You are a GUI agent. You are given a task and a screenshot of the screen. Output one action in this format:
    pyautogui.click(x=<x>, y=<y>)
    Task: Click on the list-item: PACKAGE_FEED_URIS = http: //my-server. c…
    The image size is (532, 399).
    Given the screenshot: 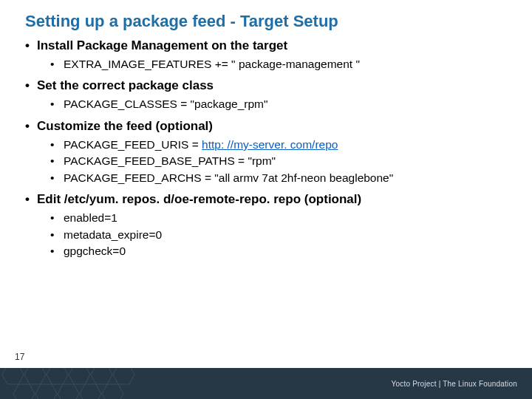 What is the action you would take?
    pyautogui.click(x=201, y=145)
    